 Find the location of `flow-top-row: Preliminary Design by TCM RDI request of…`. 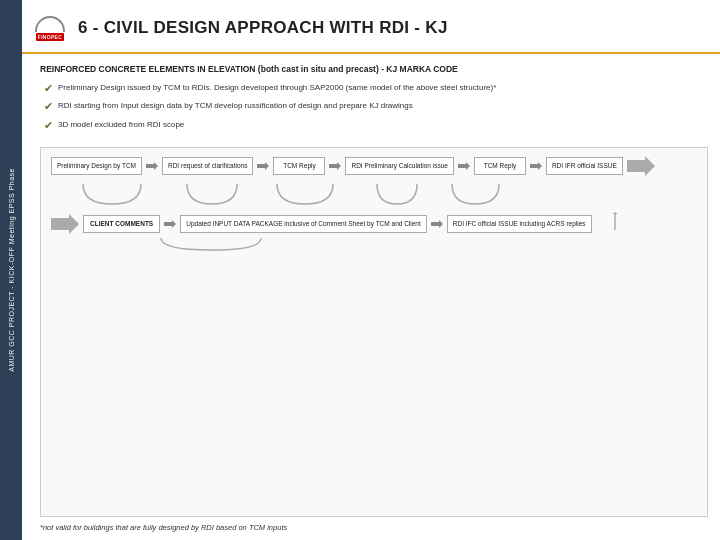

flow-top-row: Preliminary Design by TCM RDI request of… is located at coordinates (374, 166).